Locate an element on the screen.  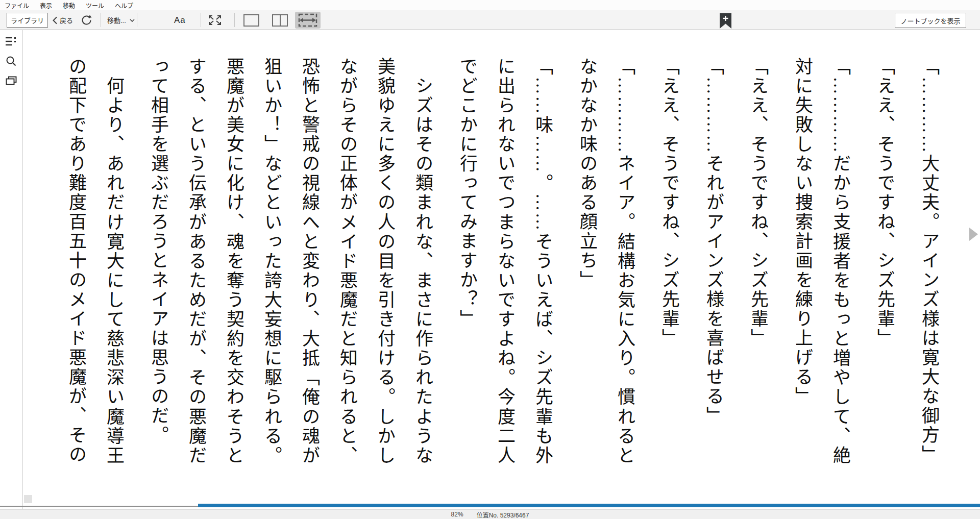
font-settings-button: Aa is located at coordinates (180, 20).